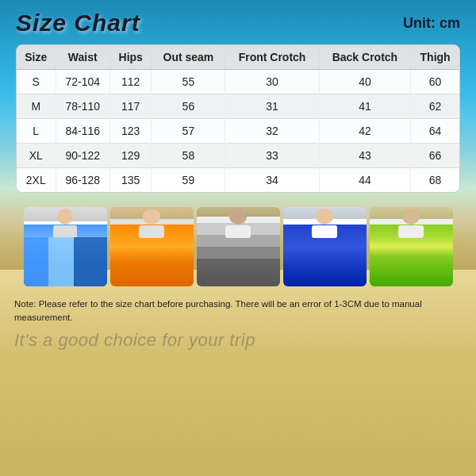  Describe the element at coordinates (272, 57) in the screenshot. I see `col-front-crotch: Front Crotch` at that location.